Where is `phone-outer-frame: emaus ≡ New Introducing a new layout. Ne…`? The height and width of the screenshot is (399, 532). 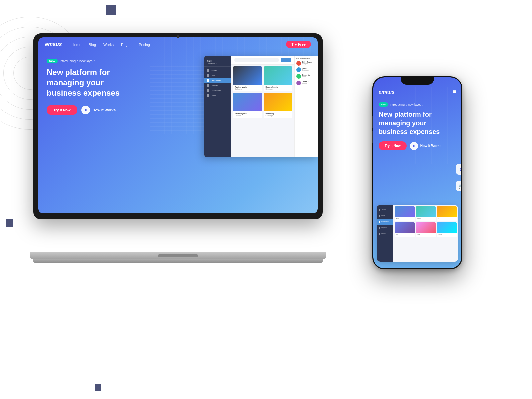 phone-outer-frame: emaus ≡ New Introducing a new layout. Ne… is located at coordinates (417, 173).